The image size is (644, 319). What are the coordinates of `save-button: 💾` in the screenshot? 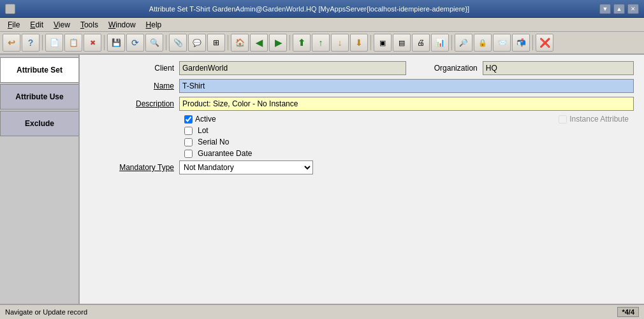 It's located at (116, 43).